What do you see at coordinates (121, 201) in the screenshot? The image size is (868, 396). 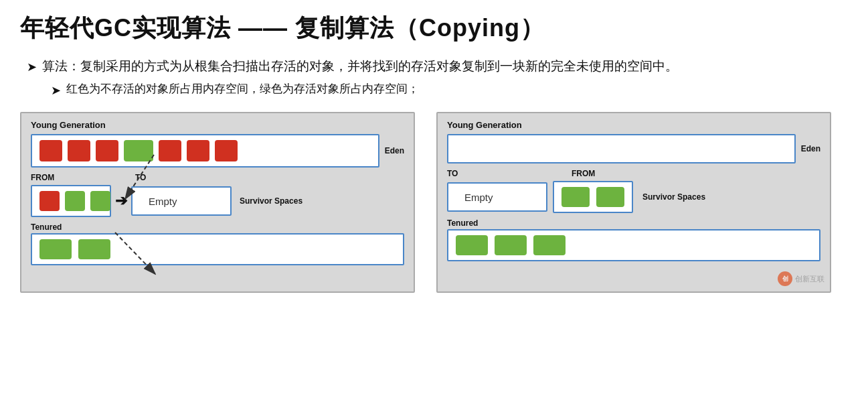 I see `left-from-to-arrow: ➔` at bounding box center [121, 201].